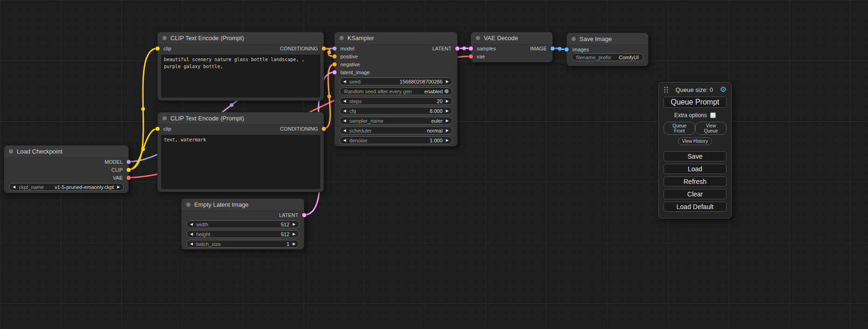 This screenshot has width=868, height=329. Describe the element at coordinates (299, 49) in the screenshot. I see `output-label-conditioning: CONDITIONING` at that location.